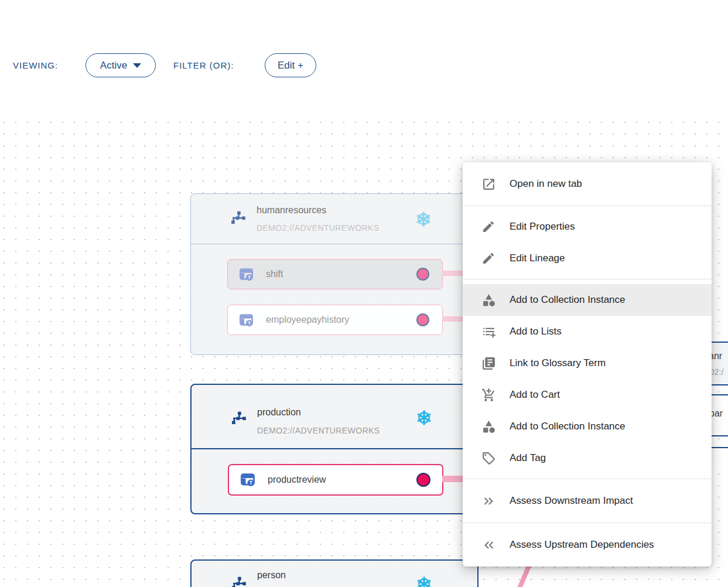 The image size is (728, 587). I want to click on schema-node-header: production DEMO2://ADVENTUREWORKS ❄, so click(331, 417).